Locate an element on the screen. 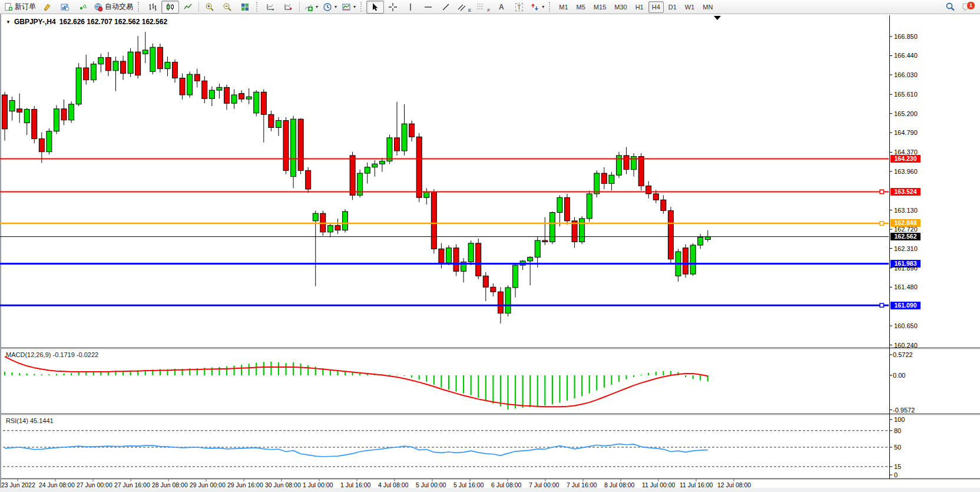 The image size is (980, 492). zoom-in-icon is located at coordinates (210, 7).